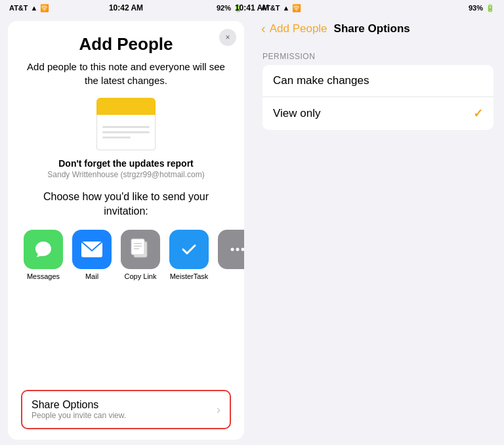 This screenshot has width=504, height=445. I want to click on right-nav-bar: ‹ Add People Share Options, so click(378, 29).